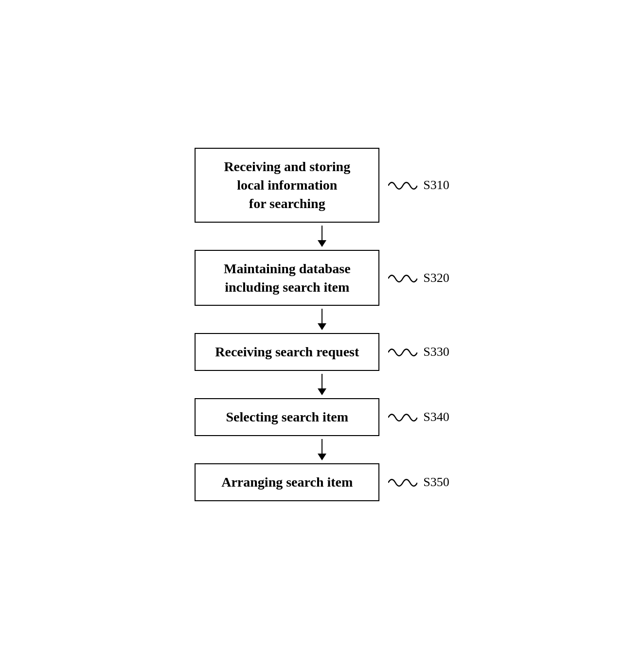 This screenshot has height=649, width=644. What do you see at coordinates (418, 278) in the screenshot?
I see `label-s320: S320` at bounding box center [418, 278].